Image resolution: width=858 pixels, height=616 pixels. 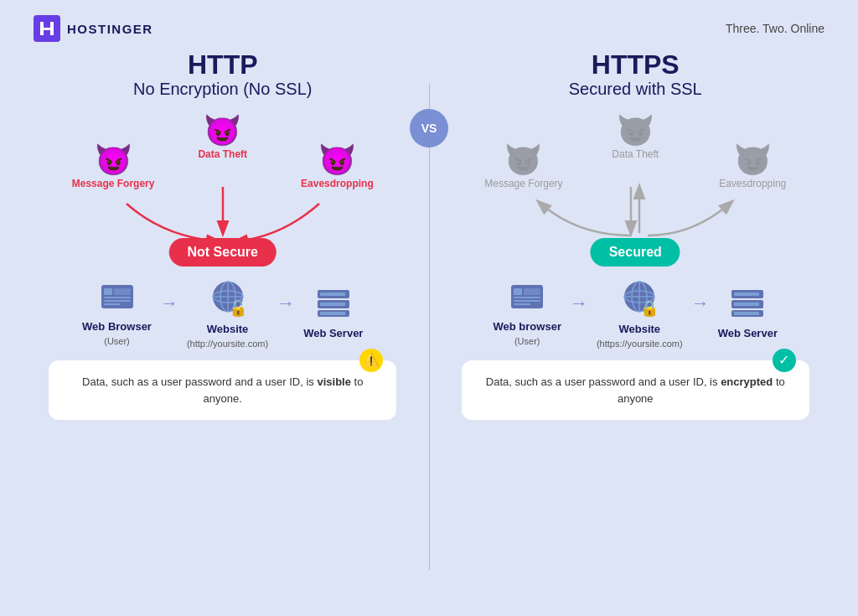 What do you see at coordinates (333, 382) in the screenshot?
I see `http-info-bold: visible` at bounding box center [333, 382].